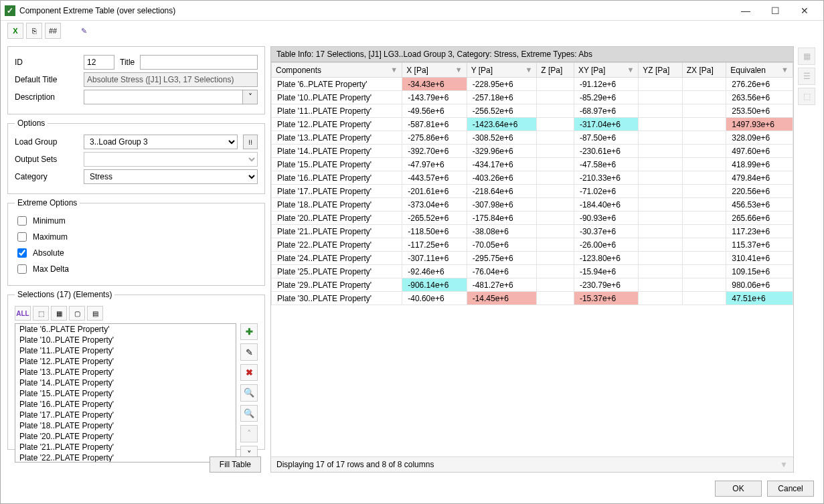 Image resolution: width=824 pixels, height=504 pixels. I want to click on table-cell: -47.58e+6, so click(606, 165).